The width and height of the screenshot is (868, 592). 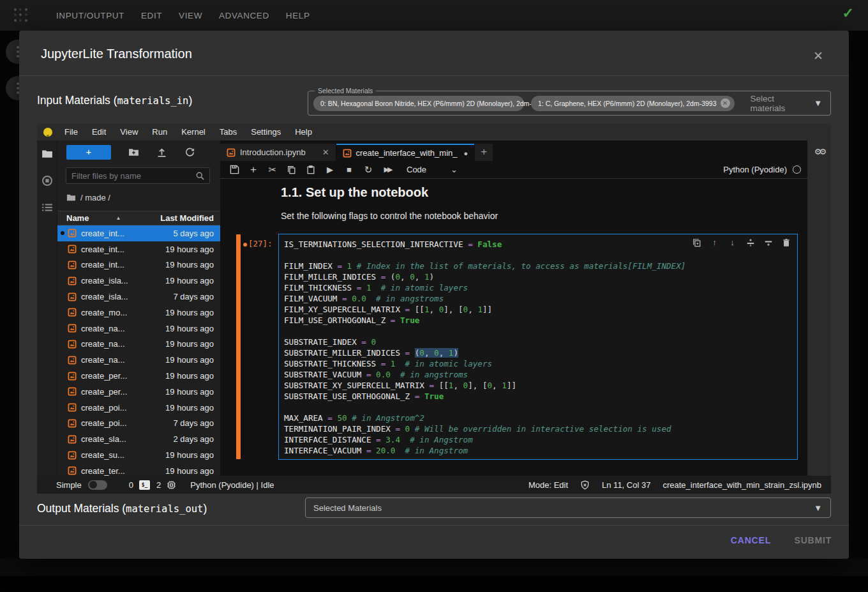 I want to click on file-row: create_ter...19 hours ago, so click(x=139, y=469).